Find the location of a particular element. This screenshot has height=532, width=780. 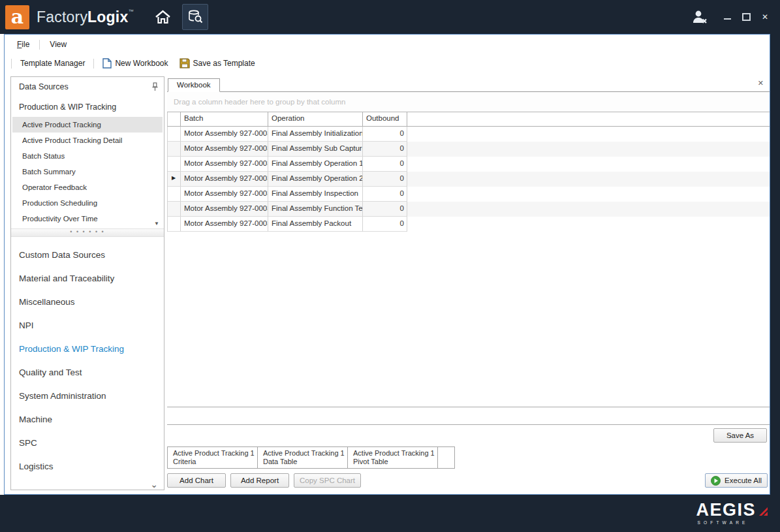

save-template-icon is located at coordinates (185, 63).